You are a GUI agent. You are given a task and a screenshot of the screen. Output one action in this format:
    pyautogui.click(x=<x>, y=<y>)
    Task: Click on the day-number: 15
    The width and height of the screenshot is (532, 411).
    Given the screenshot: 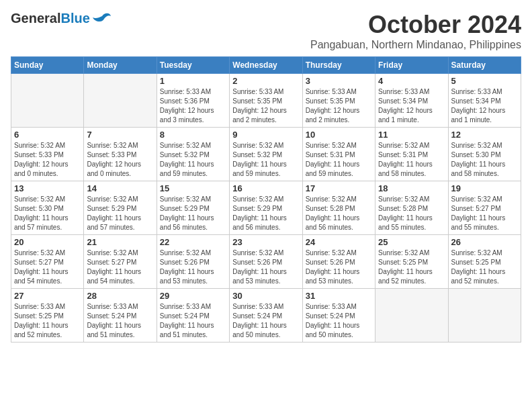 What is the action you would take?
    pyautogui.click(x=193, y=188)
    